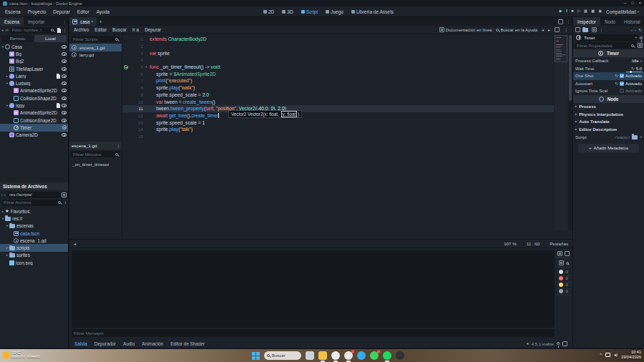 This screenshot has height=362, width=644. What do you see at coordinates (13, 11) in the screenshot?
I see `menu-escena: Escena` at bounding box center [13, 11].